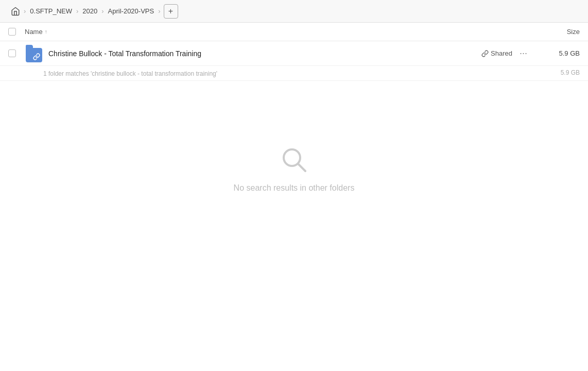 The image size is (588, 371). I want to click on breadcrumb-bar: › 0.SFTP_NEW › 2020 › April-2020-VPS › +, so click(294, 11).